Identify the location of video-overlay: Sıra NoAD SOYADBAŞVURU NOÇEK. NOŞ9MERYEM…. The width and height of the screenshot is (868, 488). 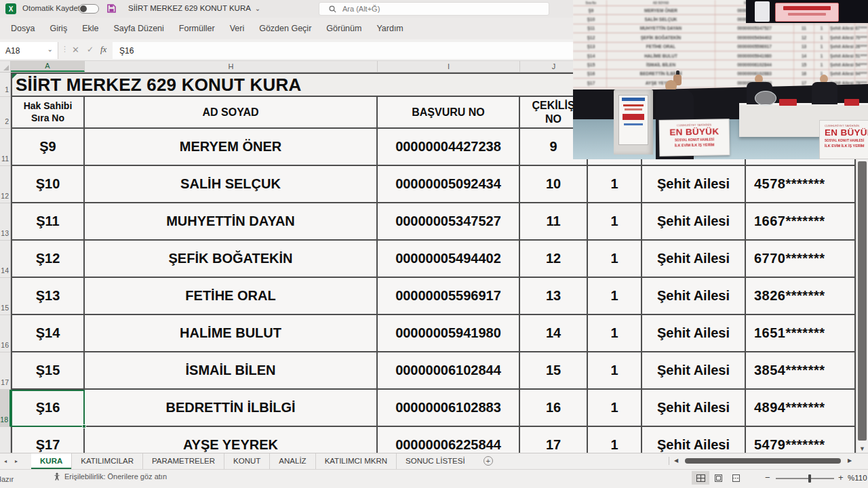
(720, 80).